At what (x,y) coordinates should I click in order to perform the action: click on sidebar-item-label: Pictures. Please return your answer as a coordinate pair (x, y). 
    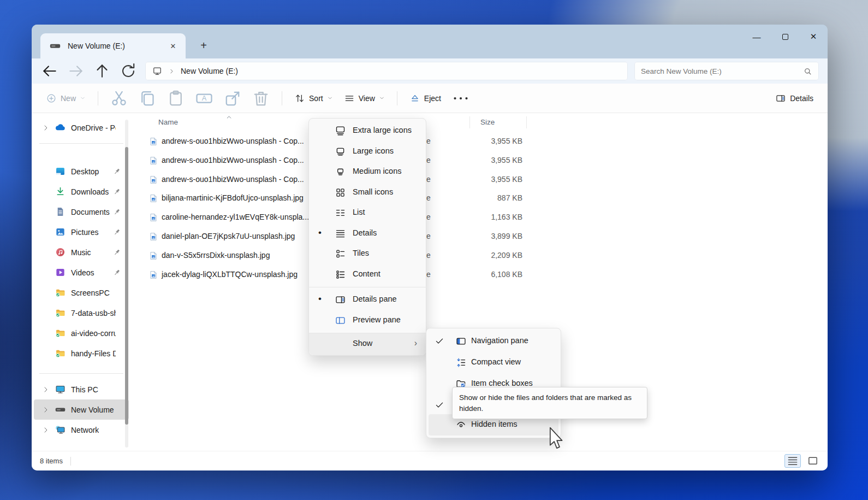
    Looking at the image, I should click on (85, 232).